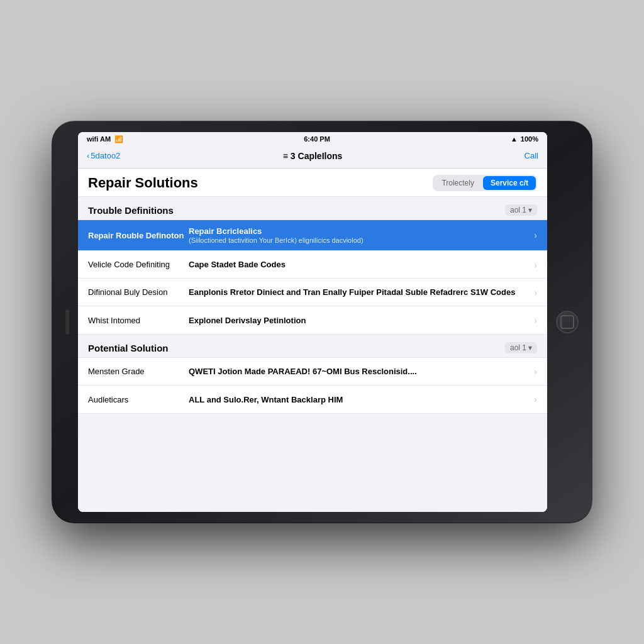 This screenshot has width=644, height=644. What do you see at coordinates (536, 235) in the screenshot?
I see `chevron-icon-0-0: ›` at bounding box center [536, 235].